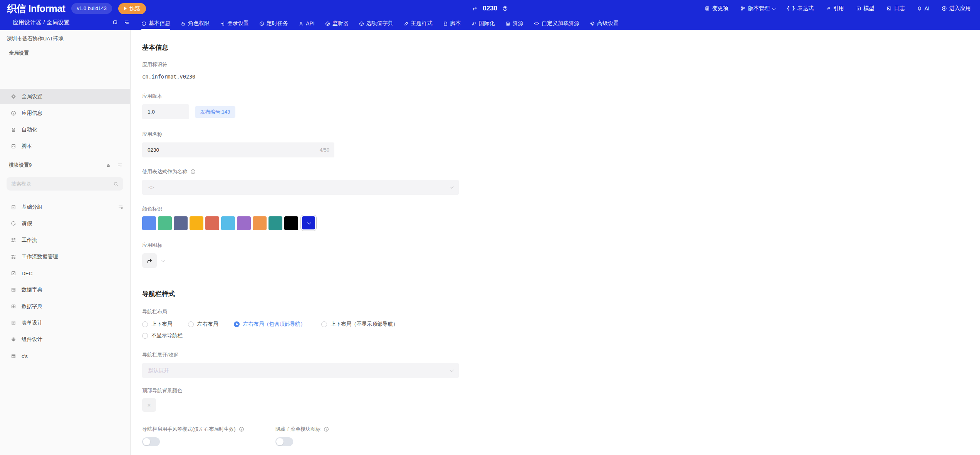  Describe the element at coordinates (183, 24) in the screenshot. I see `lock-icon` at that location.